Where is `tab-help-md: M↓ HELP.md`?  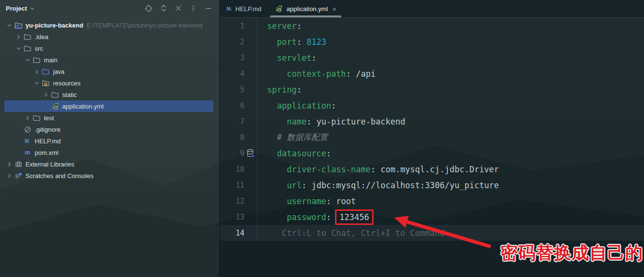 tab-help-md: M↓ HELP.md is located at coordinates (244, 9).